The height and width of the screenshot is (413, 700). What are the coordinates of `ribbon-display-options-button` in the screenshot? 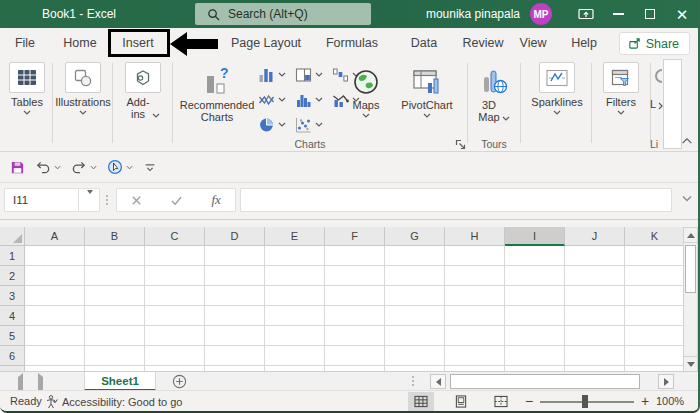 It's located at (586, 14).